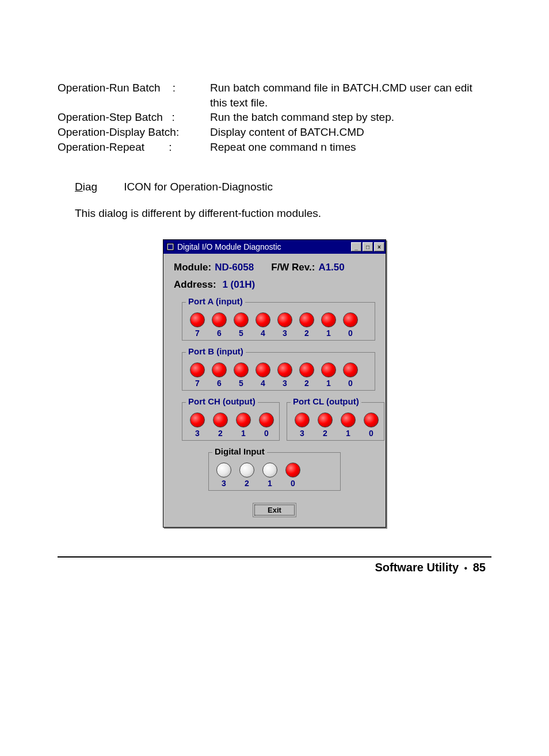 Image resolution: width=549 pixels, height=756 pixels. What do you see at coordinates (101, 147) in the screenshot?
I see `op-name: Operation-Repeat` at bounding box center [101, 147].